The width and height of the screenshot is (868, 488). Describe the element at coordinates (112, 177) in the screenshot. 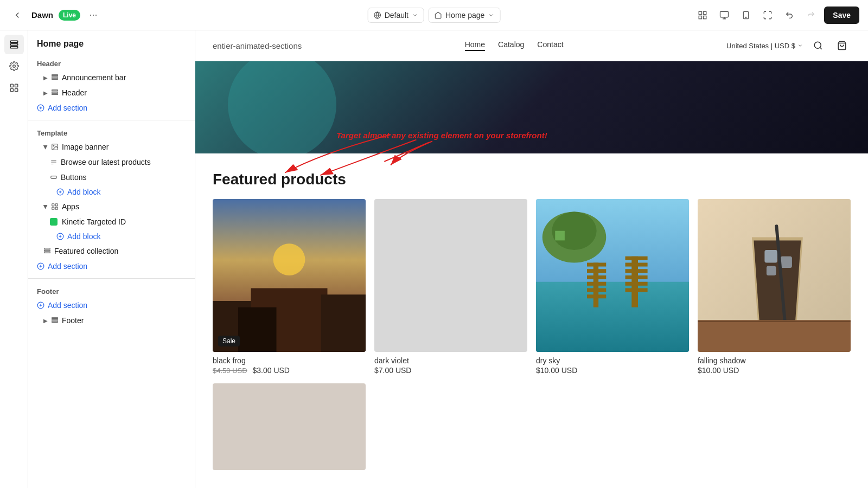

I see `buttons-item: Buttons` at that location.